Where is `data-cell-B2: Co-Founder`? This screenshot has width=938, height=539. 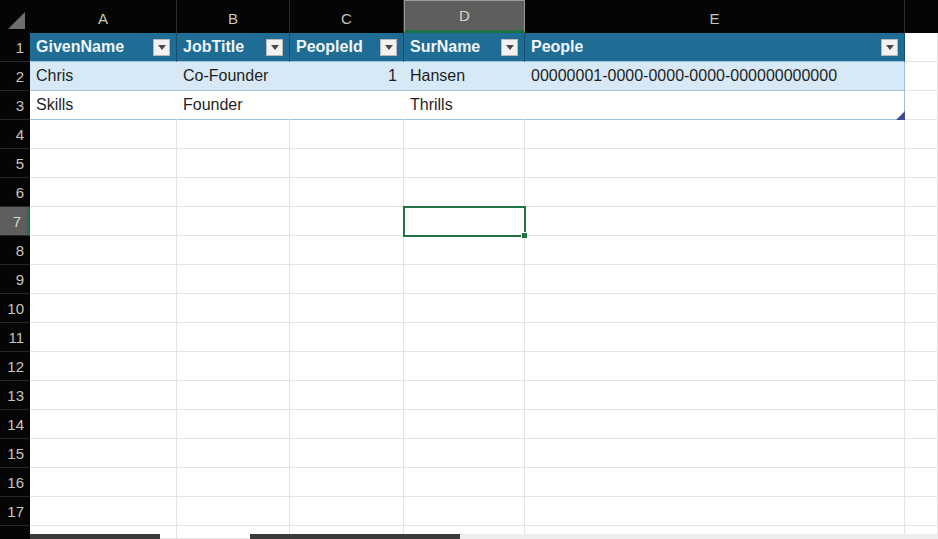 data-cell-B2: Co-Founder is located at coordinates (234, 76).